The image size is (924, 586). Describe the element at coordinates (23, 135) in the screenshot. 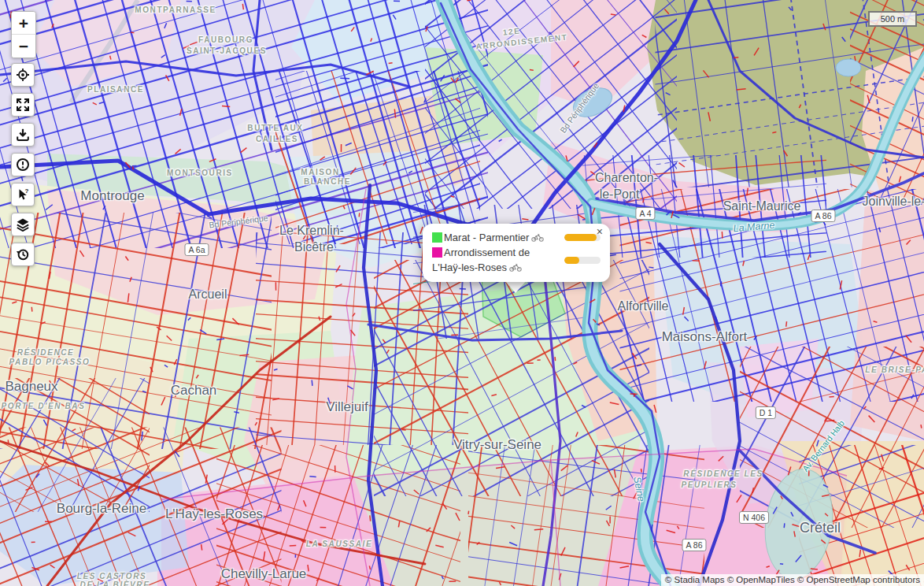

I see `download-button` at that location.